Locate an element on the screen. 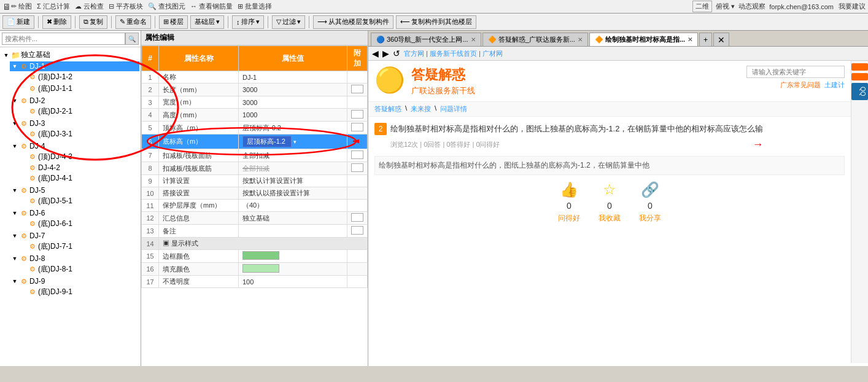 This screenshot has width=868, height=382. toolbar-icon-find: 🔍 查找图元 is located at coordinates (167, 6).